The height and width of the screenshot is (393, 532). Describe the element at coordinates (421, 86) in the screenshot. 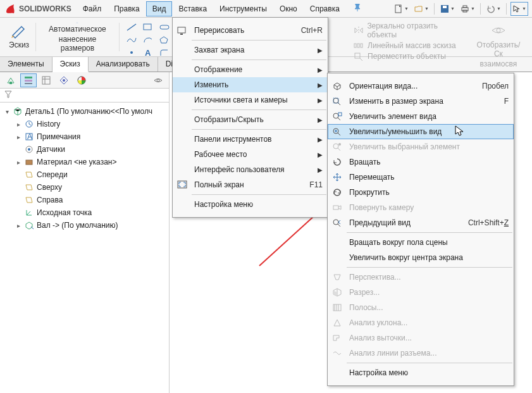

I see `modify-menu-item-0: Ориентация вида...Пробел` at that location.